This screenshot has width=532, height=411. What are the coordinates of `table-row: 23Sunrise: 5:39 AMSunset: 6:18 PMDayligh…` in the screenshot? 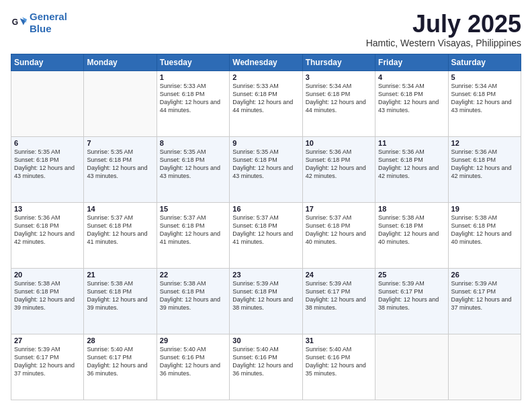 It's located at (266, 301).